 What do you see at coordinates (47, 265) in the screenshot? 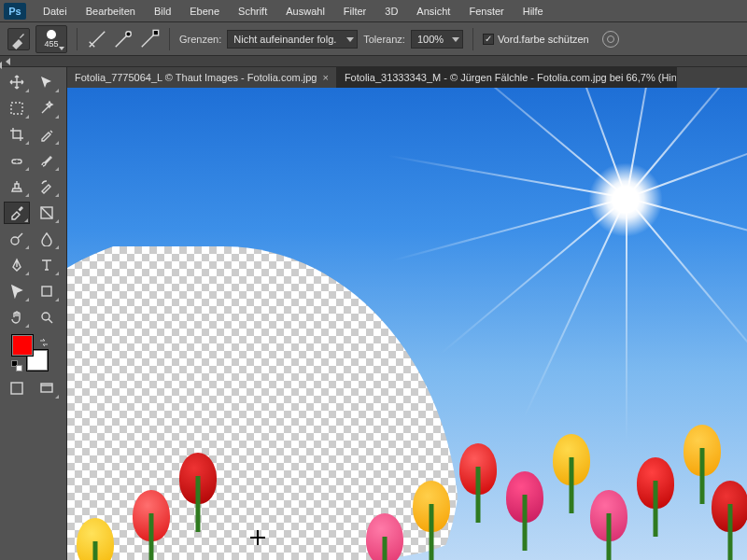
I see `type-tool` at bounding box center [47, 265].